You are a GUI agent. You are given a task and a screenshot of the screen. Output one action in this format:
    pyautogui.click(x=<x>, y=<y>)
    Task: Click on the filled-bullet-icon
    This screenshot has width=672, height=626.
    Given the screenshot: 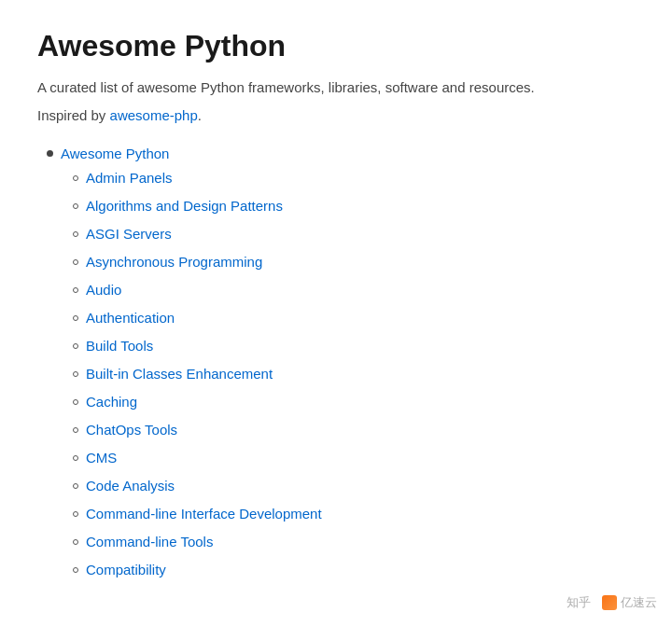 What is the action you would take?
    pyautogui.click(x=50, y=153)
    